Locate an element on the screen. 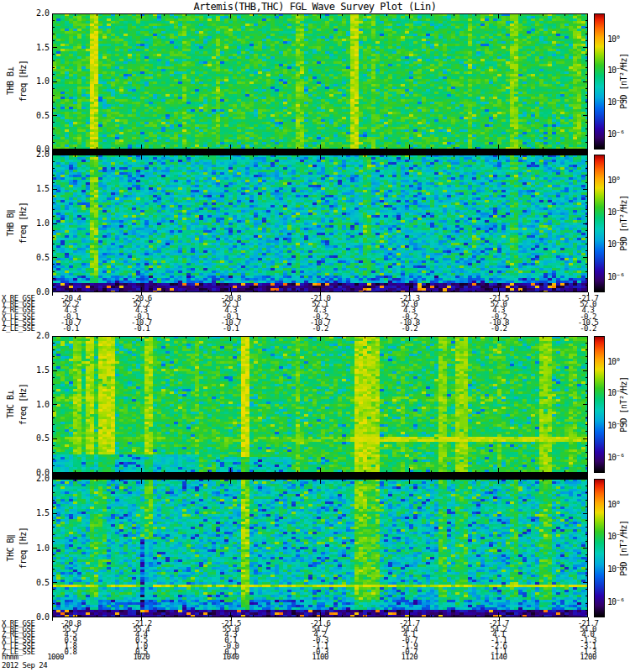 Image resolution: width=630 pixels, height=672 pixels. time-tick-label: 1200 is located at coordinates (588, 657).